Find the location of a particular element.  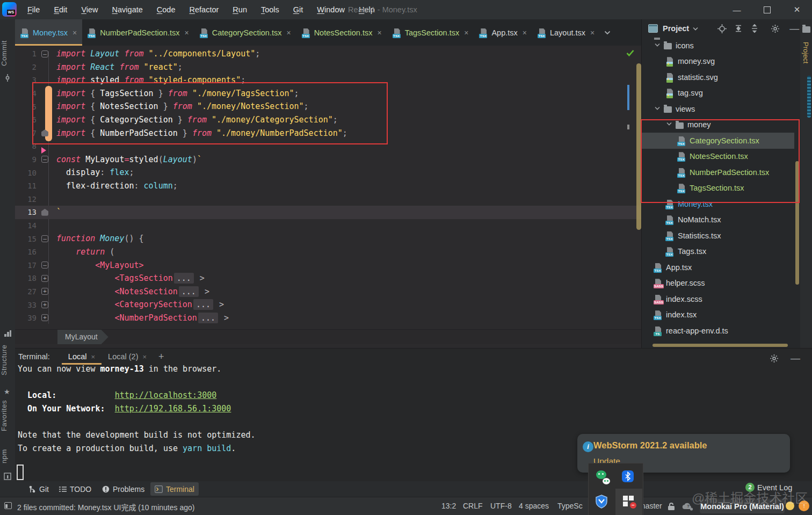

tab-app-tsx: TSXApp.tsx× is located at coordinates (503, 32).